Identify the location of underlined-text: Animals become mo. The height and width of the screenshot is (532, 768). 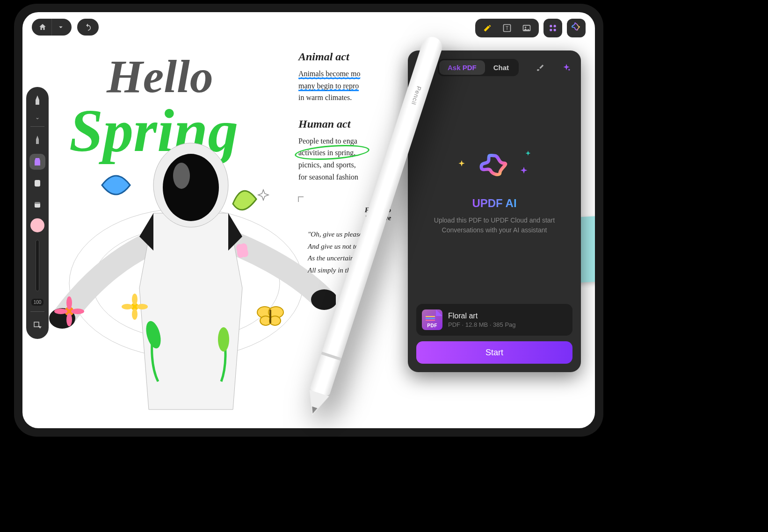
(329, 74).